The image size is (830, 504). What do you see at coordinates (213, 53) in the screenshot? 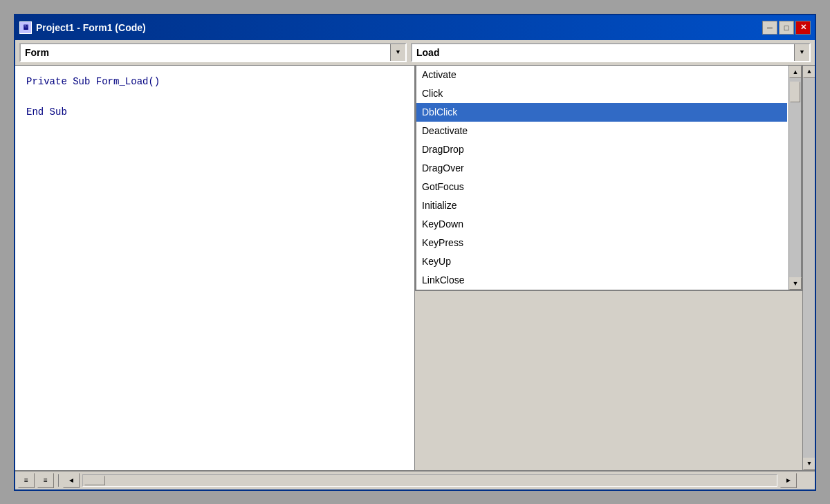
I see `object-dropdown: Form ▼` at bounding box center [213, 53].